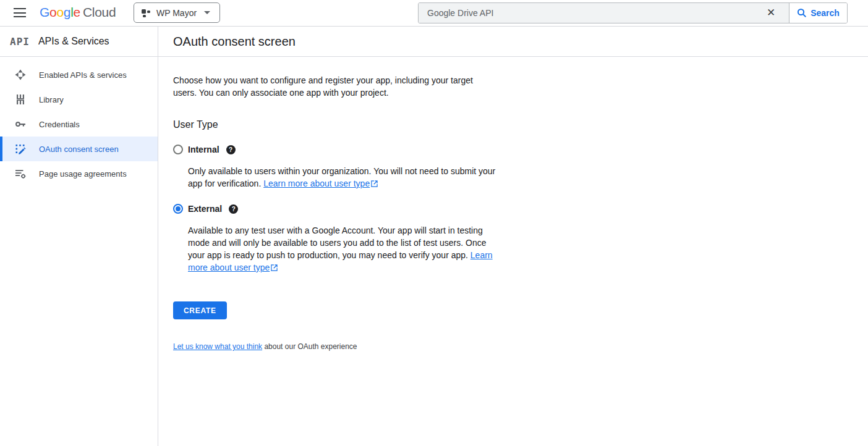  Describe the element at coordinates (513, 42) in the screenshot. I see `main-header: OAuth consent screen` at that location.